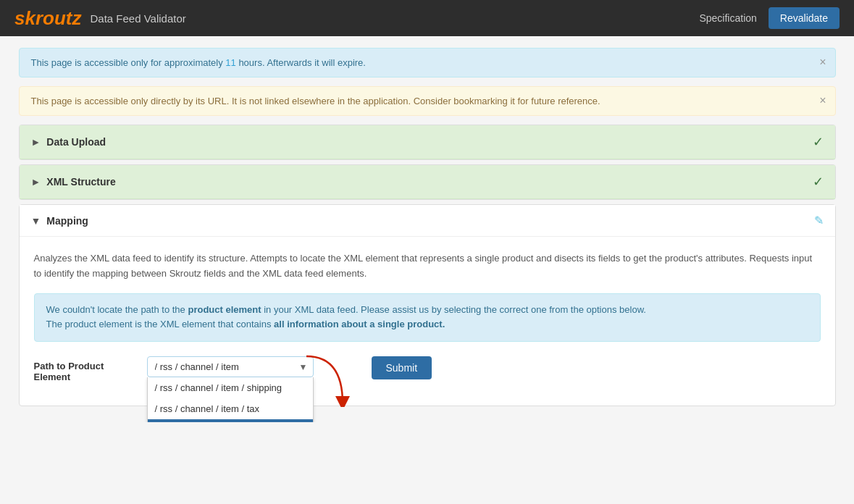 The width and height of the screenshot is (854, 504). What do you see at coordinates (823, 62) in the screenshot?
I see `alert-info-close: ×` at bounding box center [823, 62].